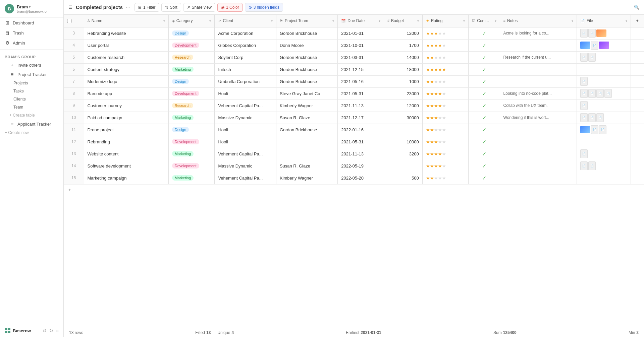 The image size is (644, 337). I want to click on sidebar-sub-tasks: Tasks, so click(32, 91).